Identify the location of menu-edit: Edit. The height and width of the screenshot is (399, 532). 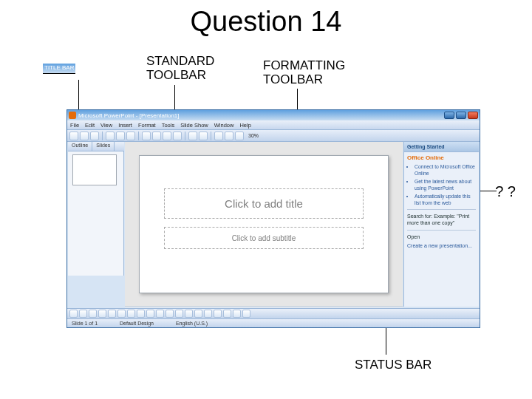
(90, 126).